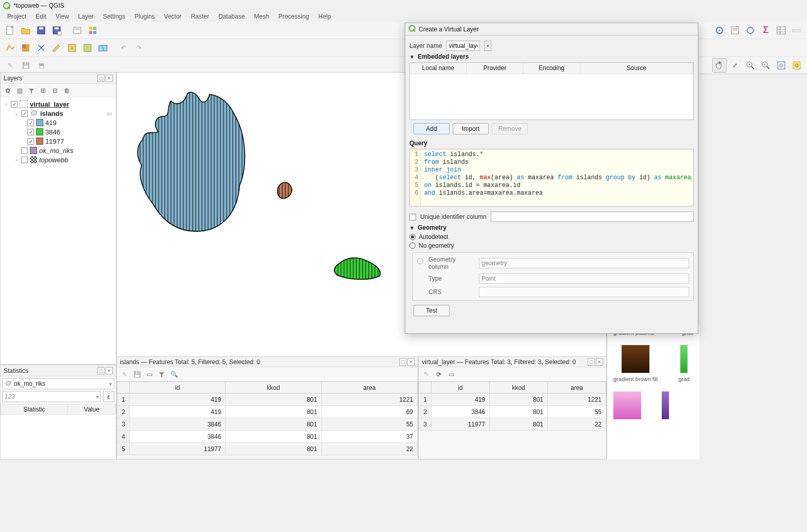  I want to click on toolbox-button, so click(750, 30).